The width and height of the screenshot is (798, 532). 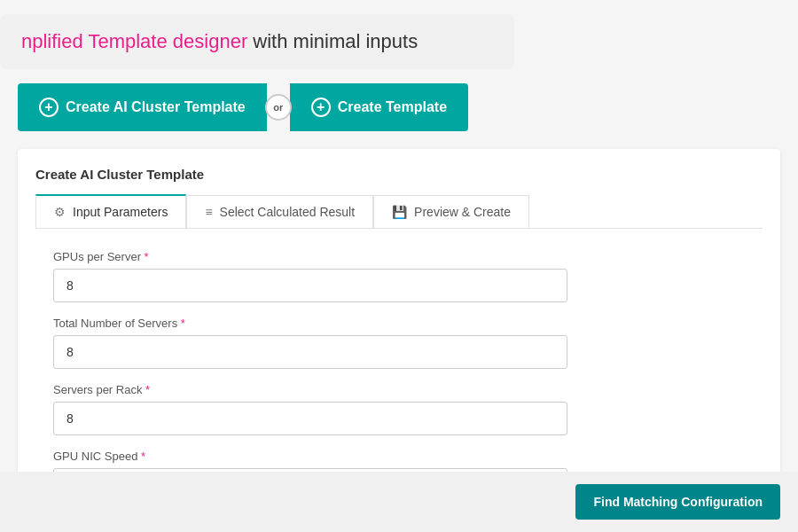 What do you see at coordinates (144, 456) in the screenshot?
I see `required-marker-4: *` at bounding box center [144, 456].